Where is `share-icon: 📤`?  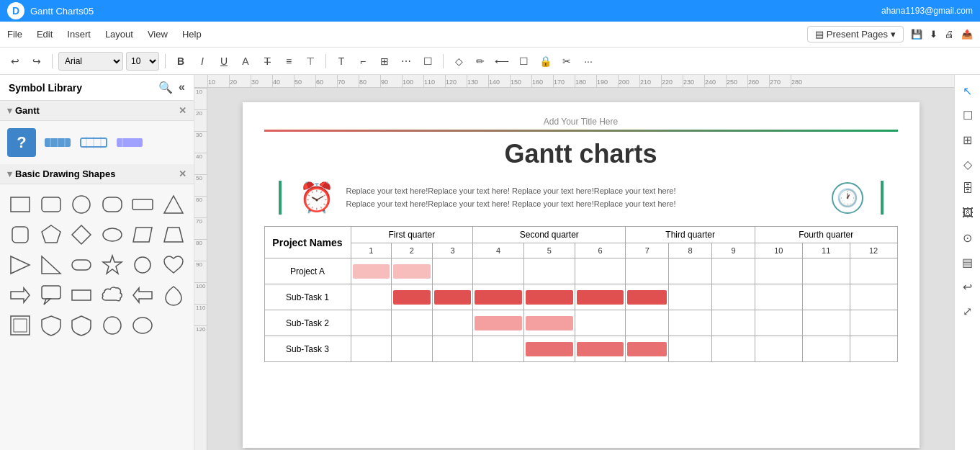 share-icon: 📤 is located at coordinates (967, 35).